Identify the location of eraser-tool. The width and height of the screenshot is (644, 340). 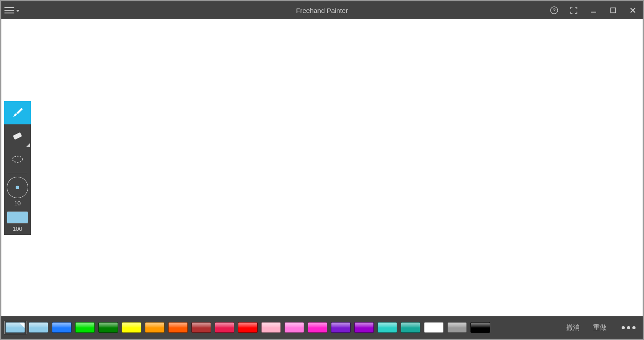
(17, 136).